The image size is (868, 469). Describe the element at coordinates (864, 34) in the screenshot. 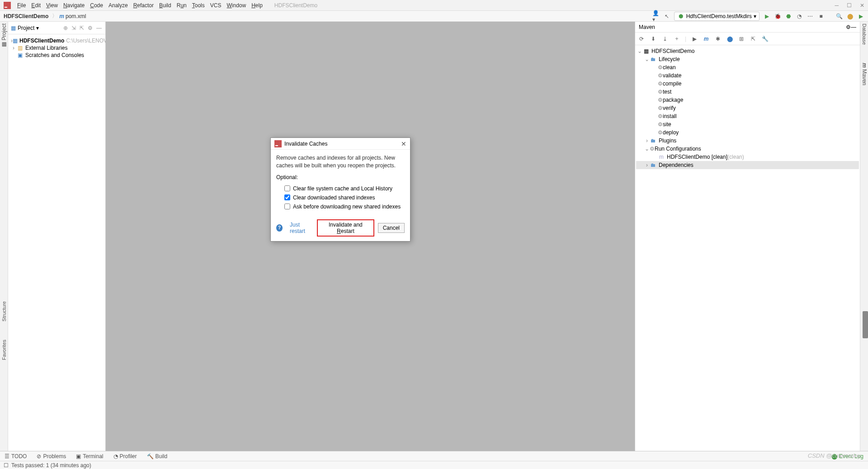

I see `right-tab-database: Database` at that location.